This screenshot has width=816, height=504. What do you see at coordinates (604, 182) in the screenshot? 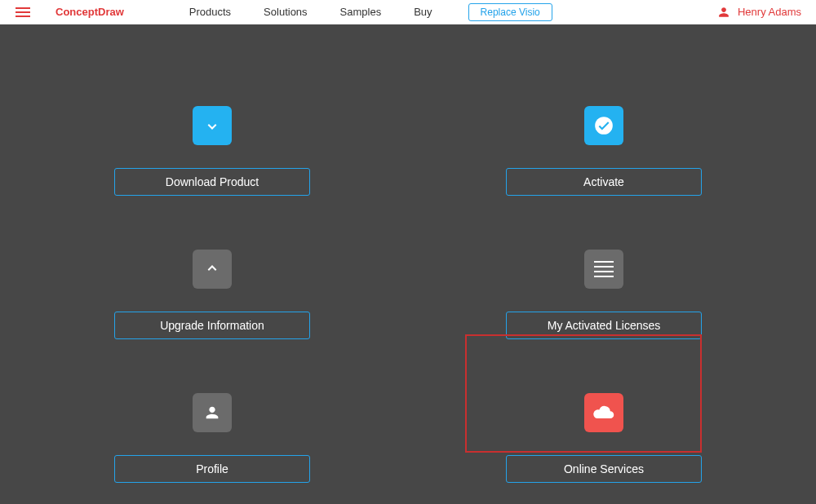
I see `activate-button: Activate` at bounding box center [604, 182].